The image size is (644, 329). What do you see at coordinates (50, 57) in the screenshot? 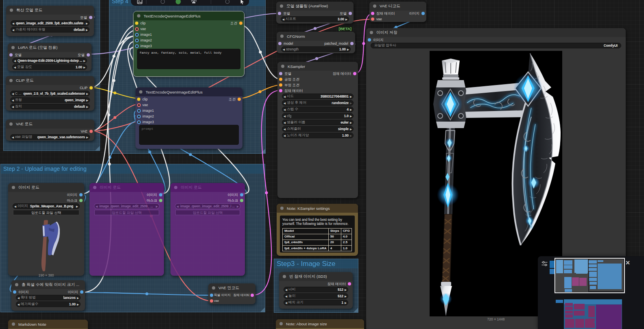
I see `lora-loader-model-only-node: LoRA 로드 (모델 전용)모델모델◀Qwen-Image-Edit-2509…` at bounding box center [50, 57].